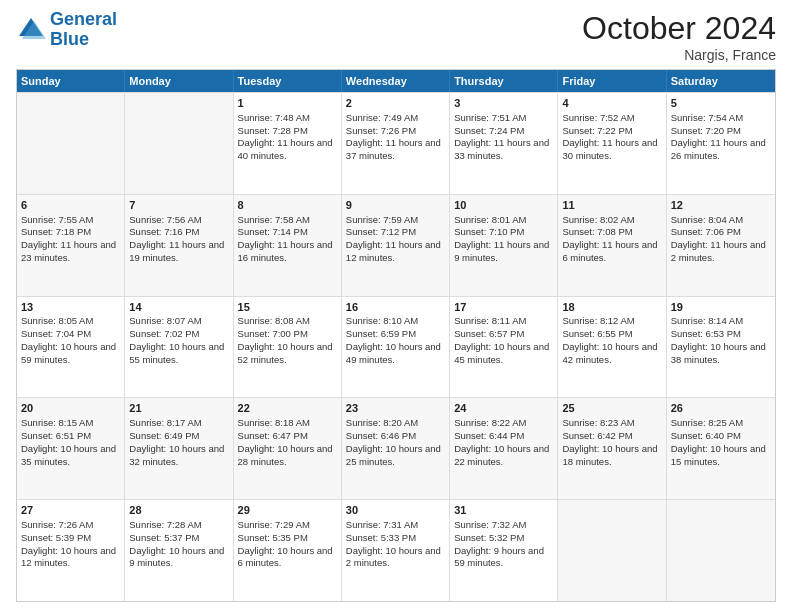  What do you see at coordinates (489, 538) in the screenshot?
I see `sunset-text: Sunset: 5:32 PM` at bounding box center [489, 538].